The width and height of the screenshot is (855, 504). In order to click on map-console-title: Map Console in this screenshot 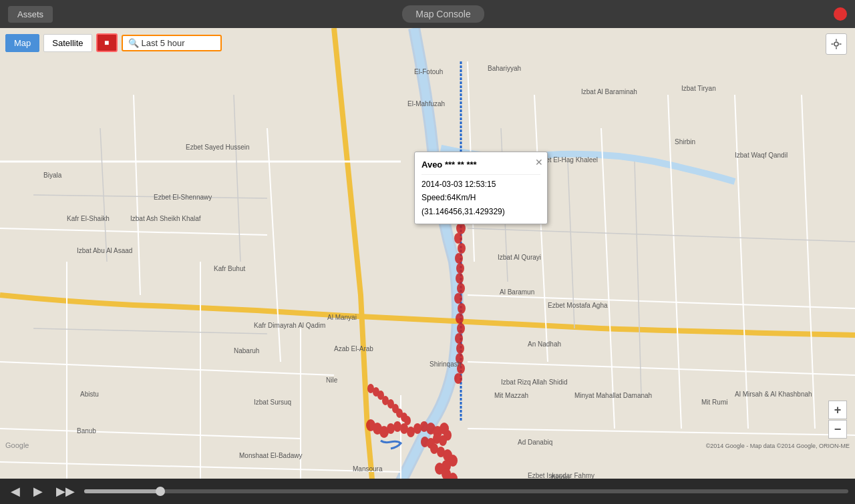, I will do `click(444, 14)`.